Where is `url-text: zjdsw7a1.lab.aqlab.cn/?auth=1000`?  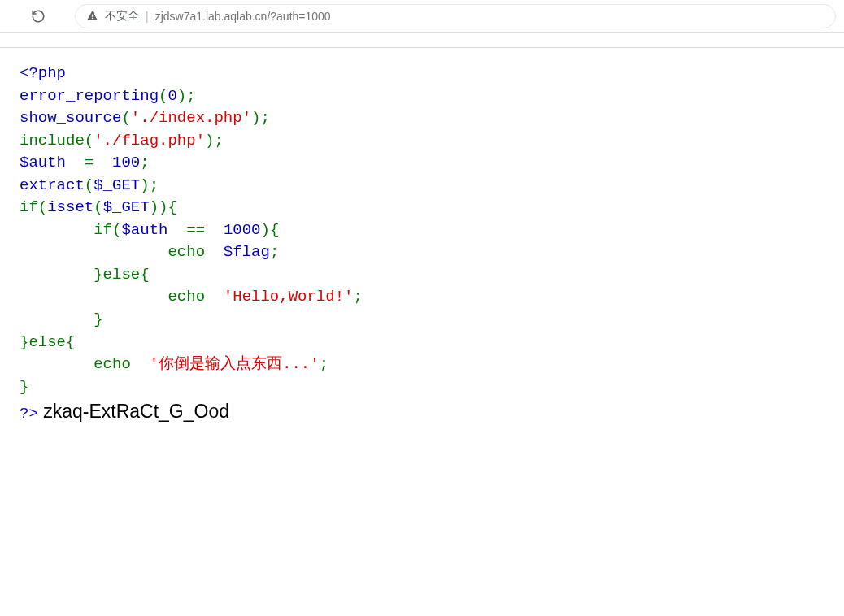 url-text: zjdsw7a1.lab.aqlab.cn/?auth=1000 is located at coordinates (243, 16).